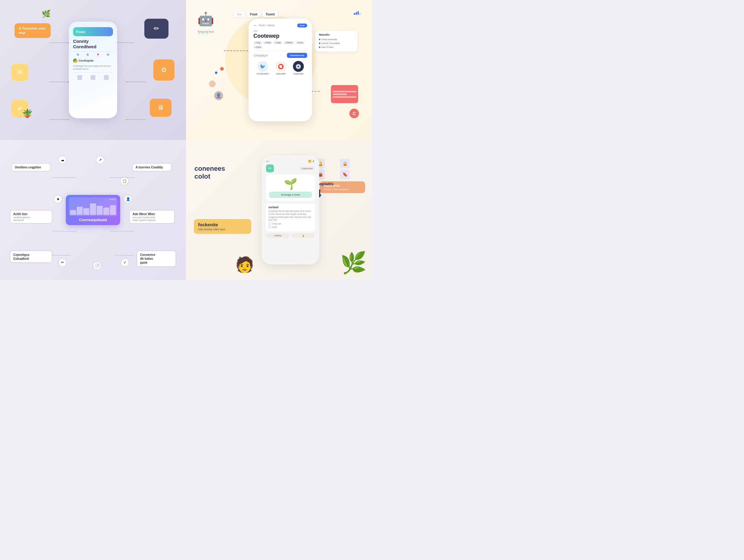 The height and width of the screenshot is (560, 744). Describe the element at coordinates (46, 14) in the screenshot. I see `tl-plant-2: 🌿` at that location.